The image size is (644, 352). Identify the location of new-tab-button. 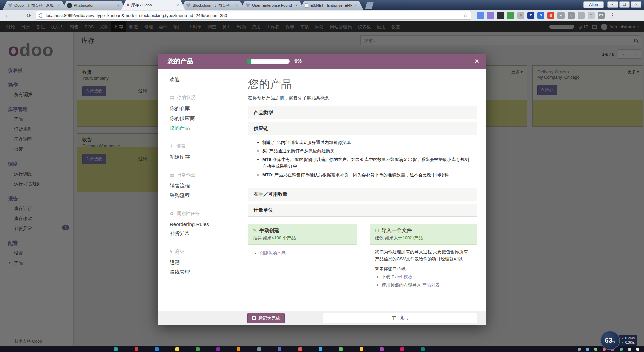
(369, 6).